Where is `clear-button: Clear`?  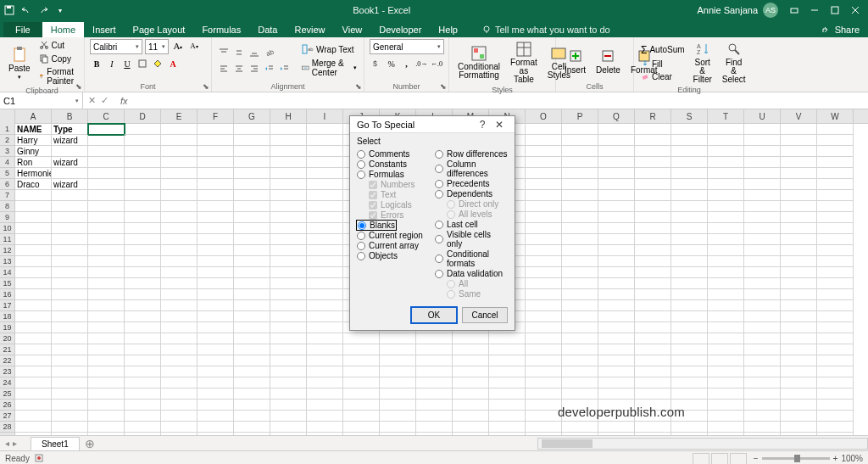
clear-button: Clear is located at coordinates (663, 76).